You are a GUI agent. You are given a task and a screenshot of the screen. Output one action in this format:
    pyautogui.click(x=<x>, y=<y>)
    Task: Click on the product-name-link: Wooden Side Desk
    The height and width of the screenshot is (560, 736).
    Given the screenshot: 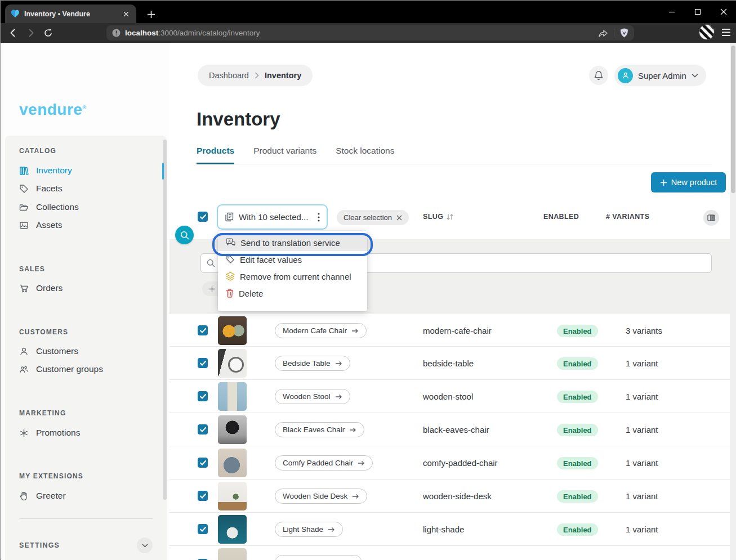 What is the action you would take?
    pyautogui.click(x=321, y=496)
    